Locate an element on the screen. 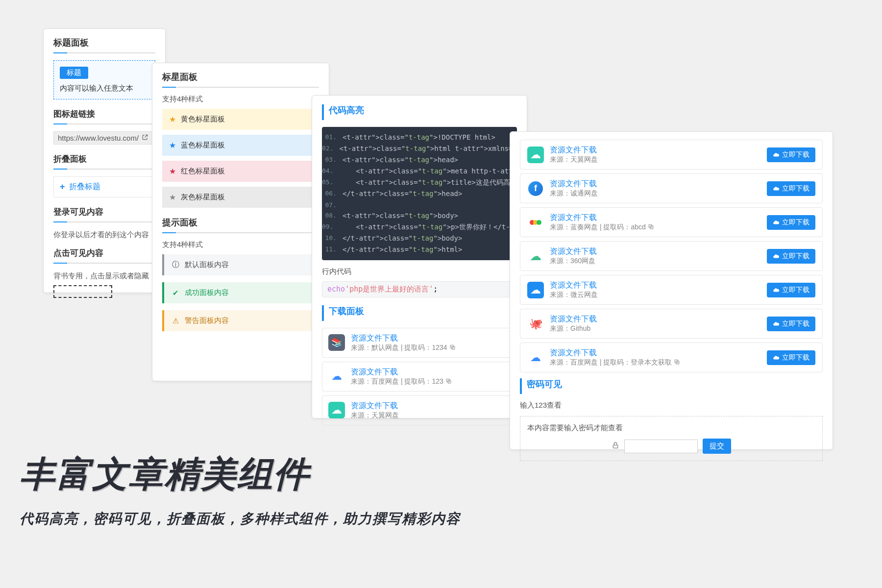 This screenshot has height=588, width=882. click-text: 背书专用，点击显示或者隐藏 is located at coordinates (104, 276).